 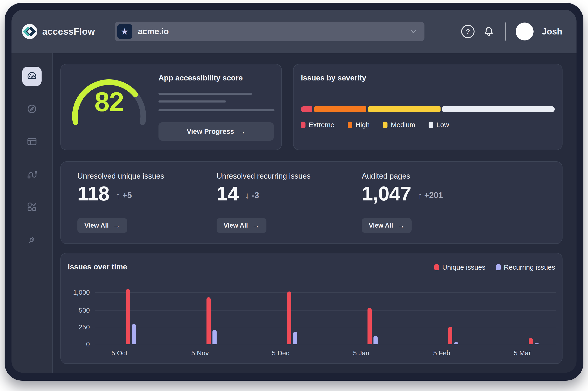 I want to click on project-selector: ★ acme.io, so click(x=270, y=31).